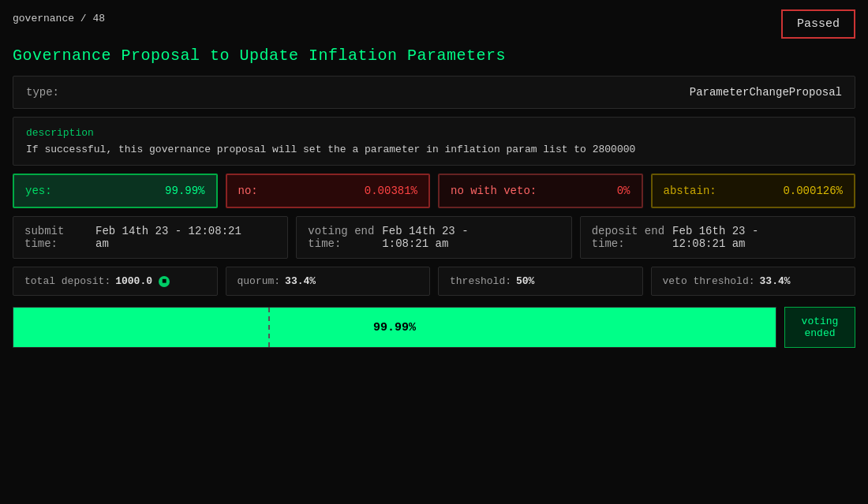 The image size is (868, 504). I want to click on vote-yes-label: yes:, so click(39, 191).